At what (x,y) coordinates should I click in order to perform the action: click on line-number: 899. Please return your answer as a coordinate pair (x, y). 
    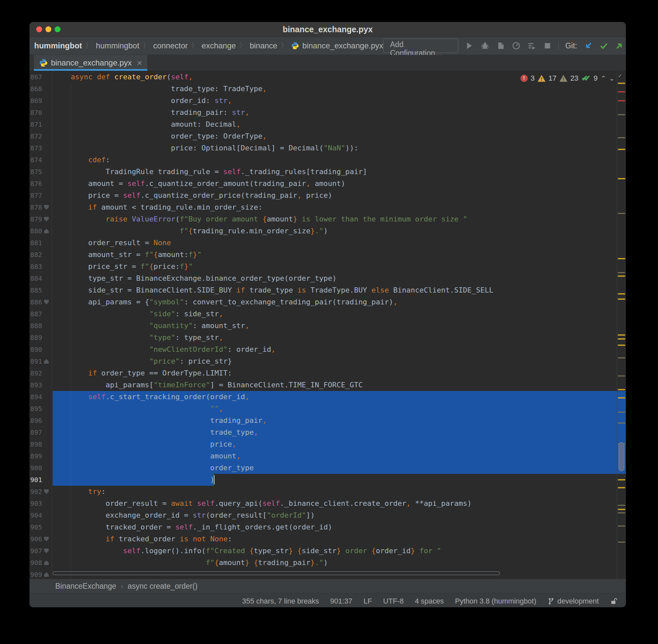
    Looking at the image, I should click on (36, 456).